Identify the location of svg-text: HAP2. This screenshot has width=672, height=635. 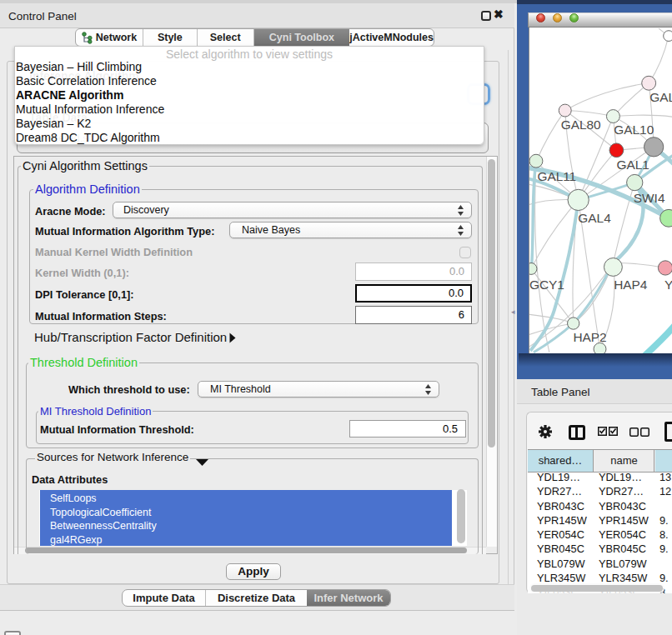
(589, 337).